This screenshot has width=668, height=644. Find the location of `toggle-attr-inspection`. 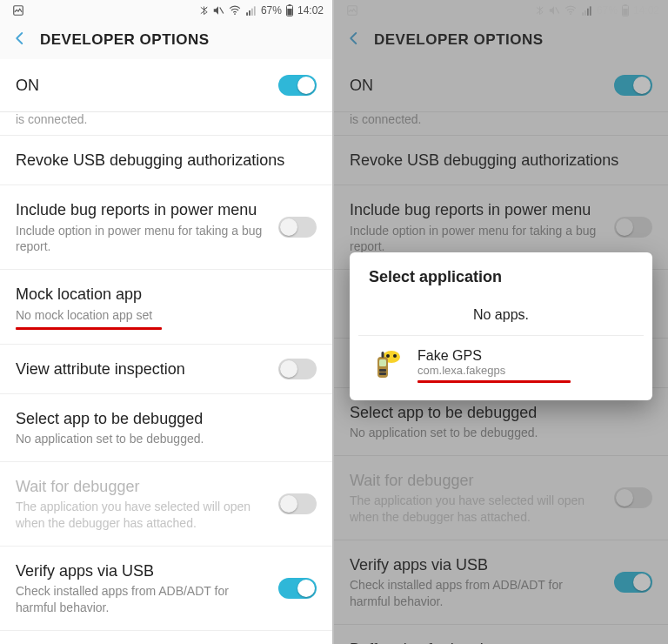

toggle-attr-inspection is located at coordinates (297, 369).